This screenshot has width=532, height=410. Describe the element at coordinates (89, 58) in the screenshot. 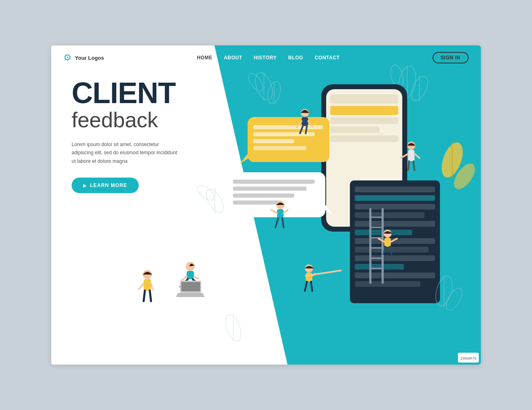

I see `logo-text: Your Logos` at that location.